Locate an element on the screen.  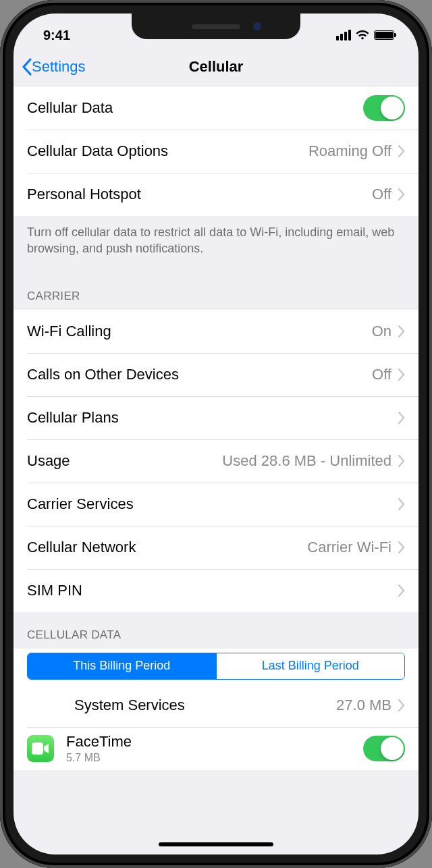
billing-period-segmented: This Billing Period Last Billing Period is located at coordinates (216, 666).